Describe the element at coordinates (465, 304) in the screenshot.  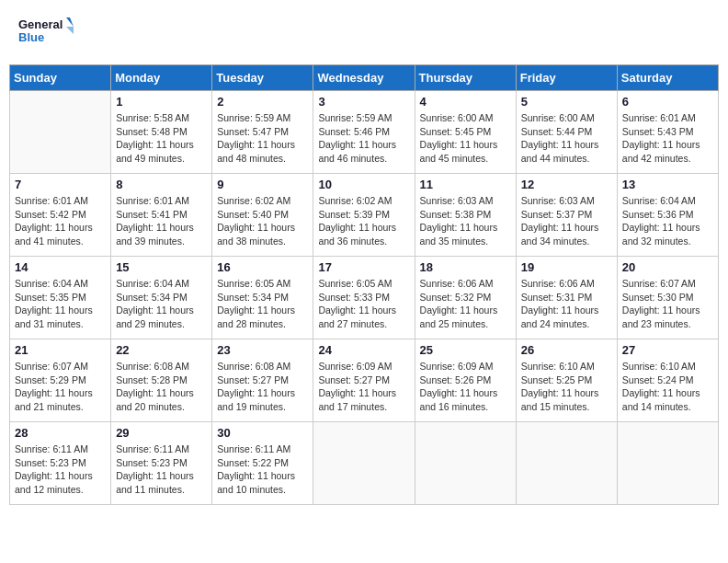
I see `day-info: Sunrise: 6:06 AM Sunset: 5:32 PM Dayligh…` at that location.